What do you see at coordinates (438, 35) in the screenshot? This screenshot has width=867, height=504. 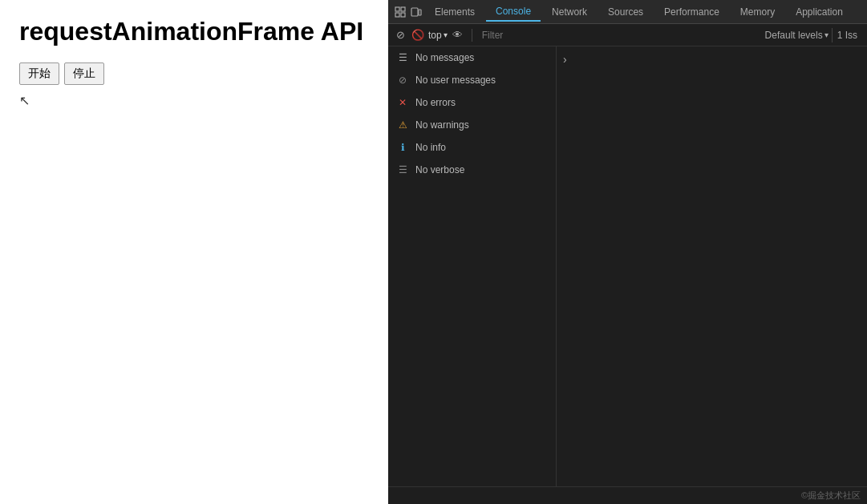 I see `context-dropdown: top ▾` at bounding box center [438, 35].